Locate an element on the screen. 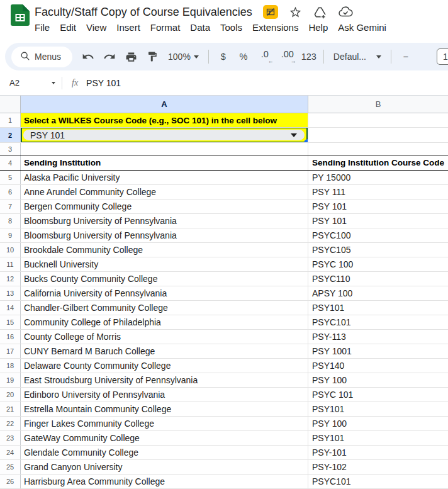  font-size-input: 1 is located at coordinates (442, 57).